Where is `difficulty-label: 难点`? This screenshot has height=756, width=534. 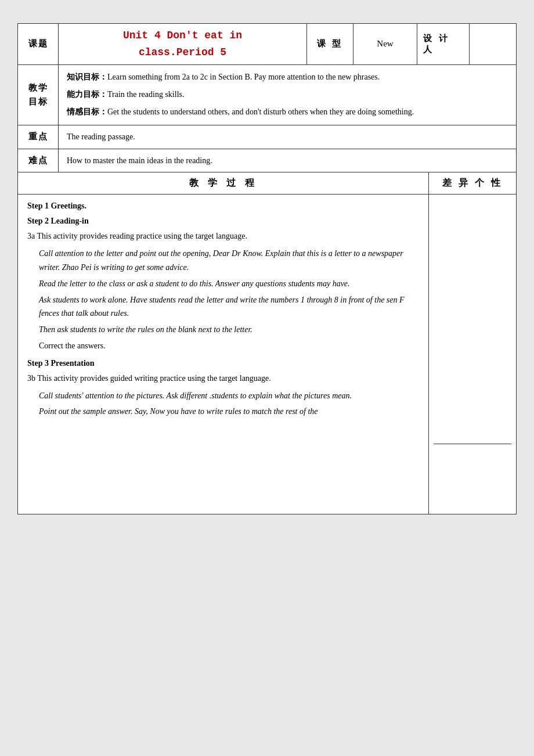 difficulty-label: 难点 is located at coordinates (38, 161).